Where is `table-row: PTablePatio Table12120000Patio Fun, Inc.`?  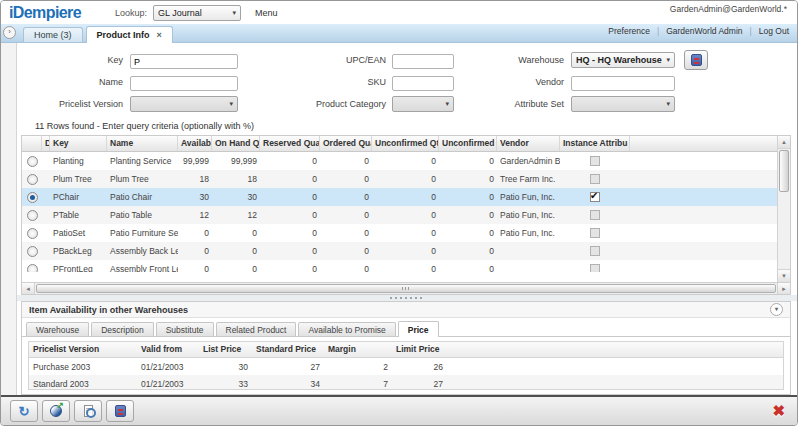 table-row: PTablePatio Table12120000Patio Fun, Inc. is located at coordinates (400, 215).